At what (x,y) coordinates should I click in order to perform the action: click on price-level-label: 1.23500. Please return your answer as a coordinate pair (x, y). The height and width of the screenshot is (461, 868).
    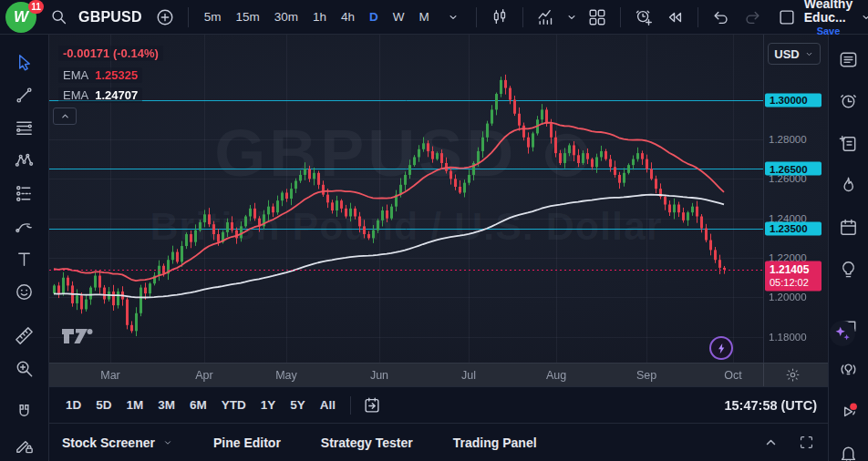
    Looking at the image, I should click on (793, 228).